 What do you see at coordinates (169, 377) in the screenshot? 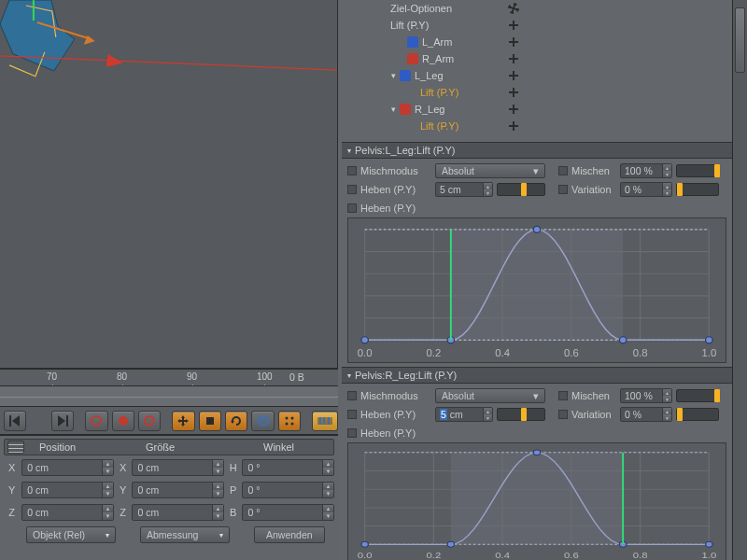
I see `timeline-ruler: 70 80 90 100 0 B` at bounding box center [169, 377].